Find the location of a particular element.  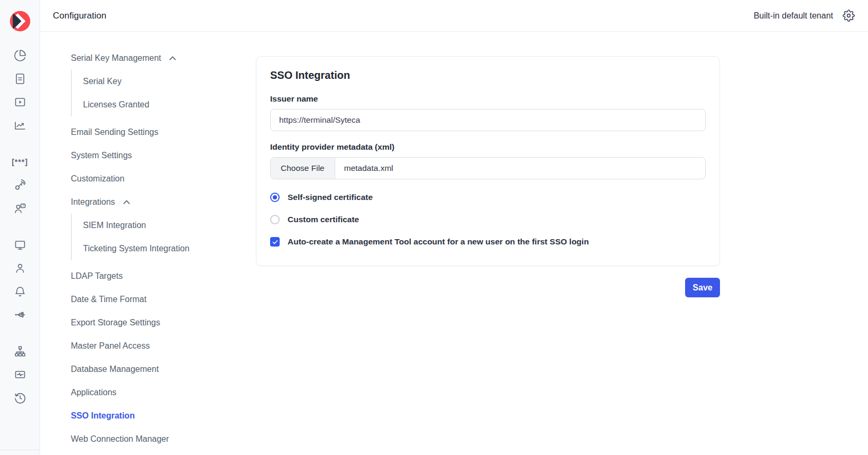

custom-certificate-radio: Custom certificate is located at coordinates (488, 220).